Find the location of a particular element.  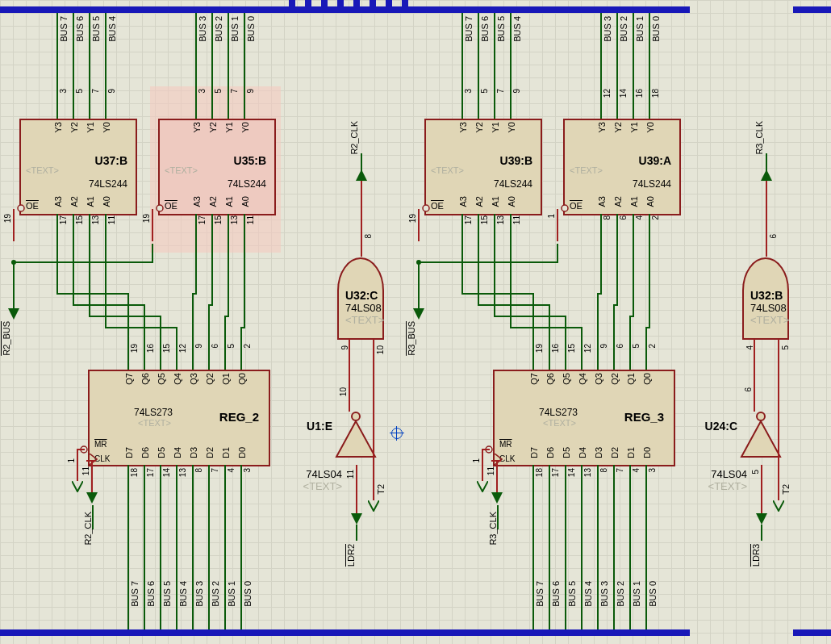

inv-u24c is located at coordinates (761, 440).